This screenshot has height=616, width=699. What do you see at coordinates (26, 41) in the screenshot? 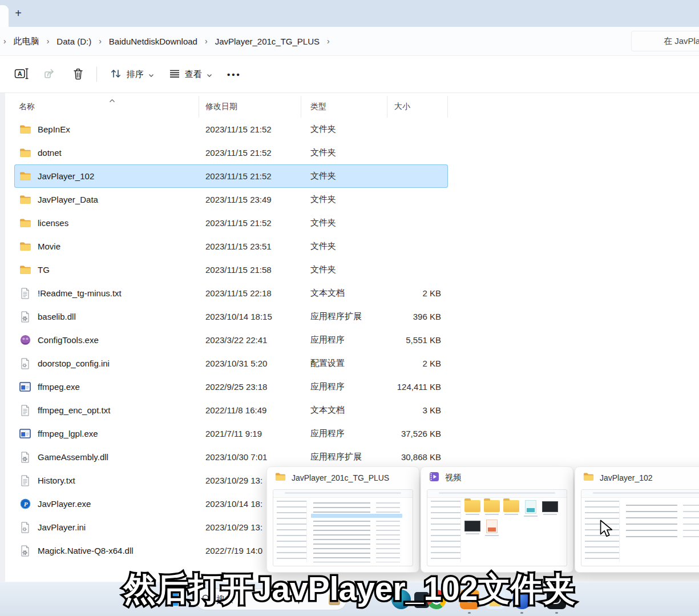
I see `breadcrumb-item: 此电脑` at bounding box center [26, 41].